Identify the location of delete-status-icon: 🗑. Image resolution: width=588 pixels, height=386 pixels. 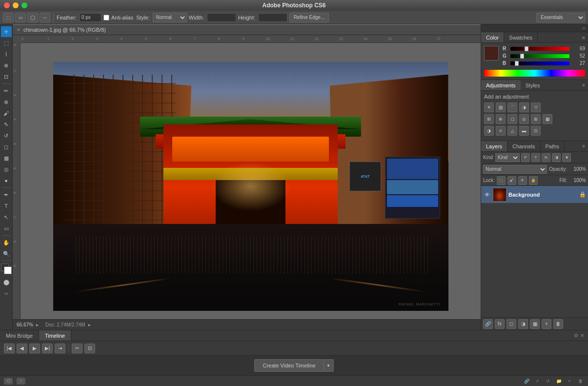
(580, 381).